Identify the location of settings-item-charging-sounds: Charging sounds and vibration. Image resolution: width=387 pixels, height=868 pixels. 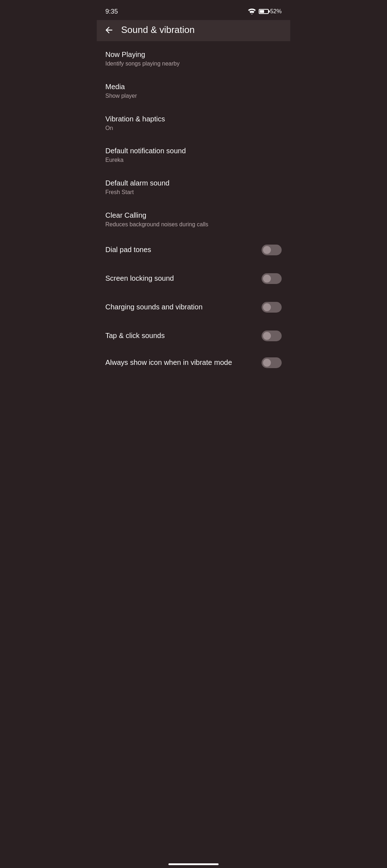
(194, 307).